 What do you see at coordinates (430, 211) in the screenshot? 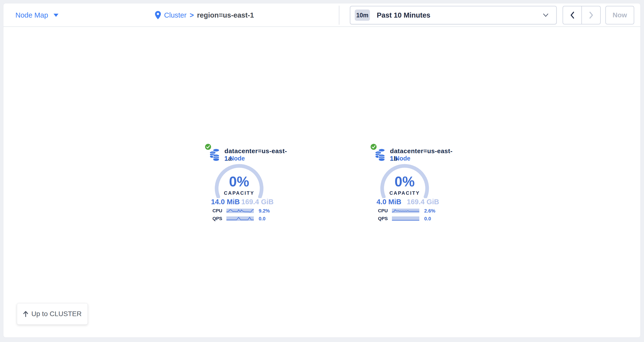
I see `cpu-value: 2.6%` at bounding box center [430, 211].